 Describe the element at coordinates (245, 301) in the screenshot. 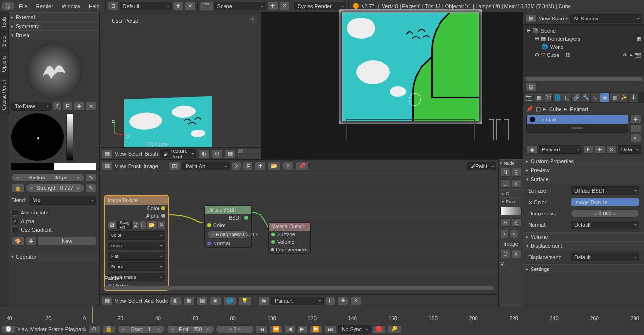

I see `shader-lamp-icon: 💡` at that location.